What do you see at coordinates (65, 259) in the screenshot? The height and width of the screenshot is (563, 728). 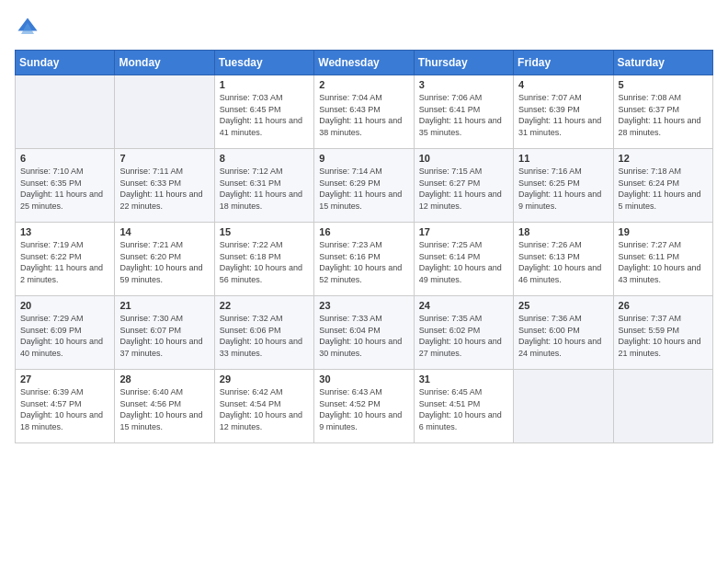 I see `table-cell: 13Sunrise: 7:19 AM Sunset: 6:22 PM Dayli…` at bounding box center [65, 259].